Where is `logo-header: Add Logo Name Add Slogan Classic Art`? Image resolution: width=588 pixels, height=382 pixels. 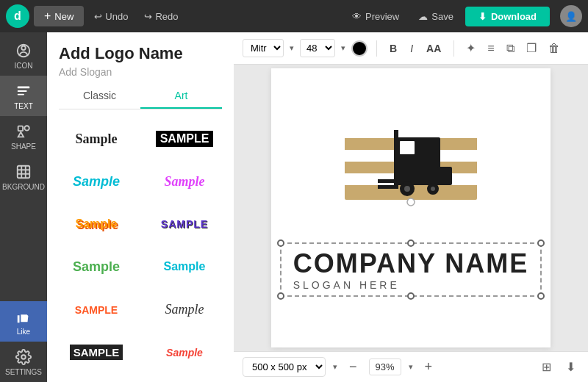 logo-header: Add Logo Name Add Slogan Classic Art is located at coordinates (140, 73).